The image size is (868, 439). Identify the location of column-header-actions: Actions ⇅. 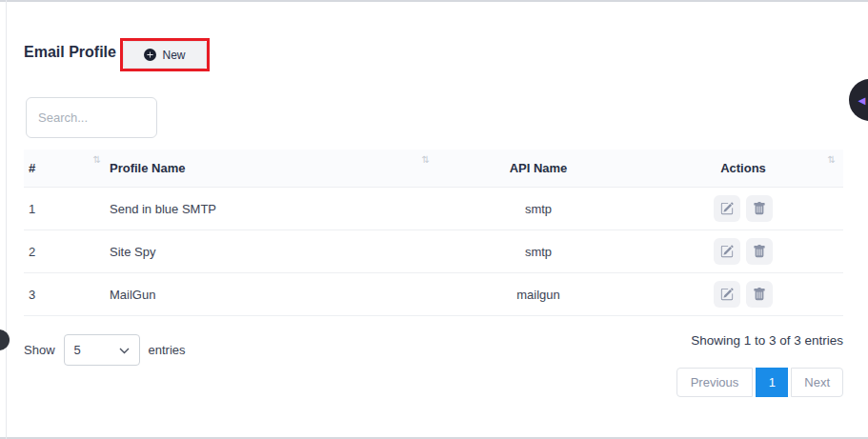
(743, 168).